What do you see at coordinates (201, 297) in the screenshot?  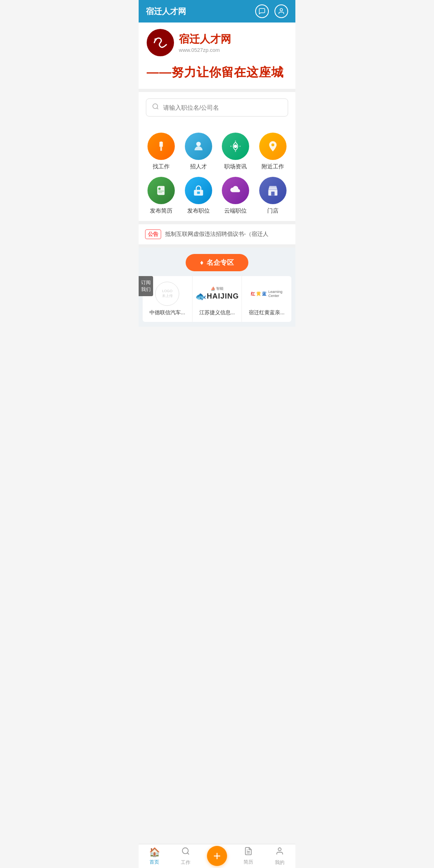 I see `haijing-fish-icon: 🐟` at bounding box center [201, 297].